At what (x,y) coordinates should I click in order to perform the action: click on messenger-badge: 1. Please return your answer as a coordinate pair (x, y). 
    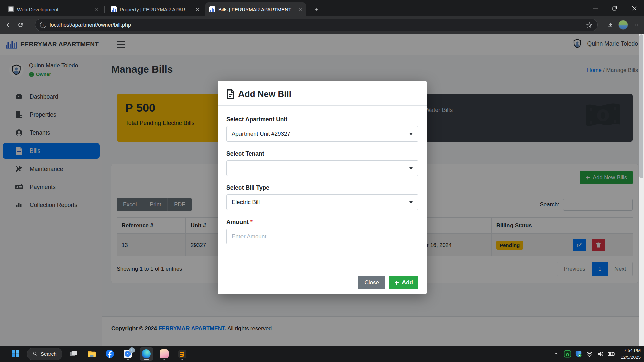
    Looking at the image, I should click on (132, 350).